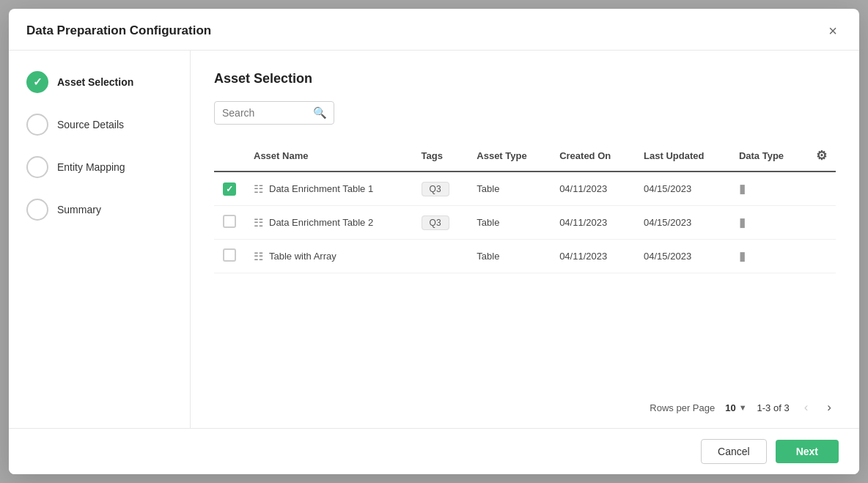  I want to click on row-tags, so click(441, 257).